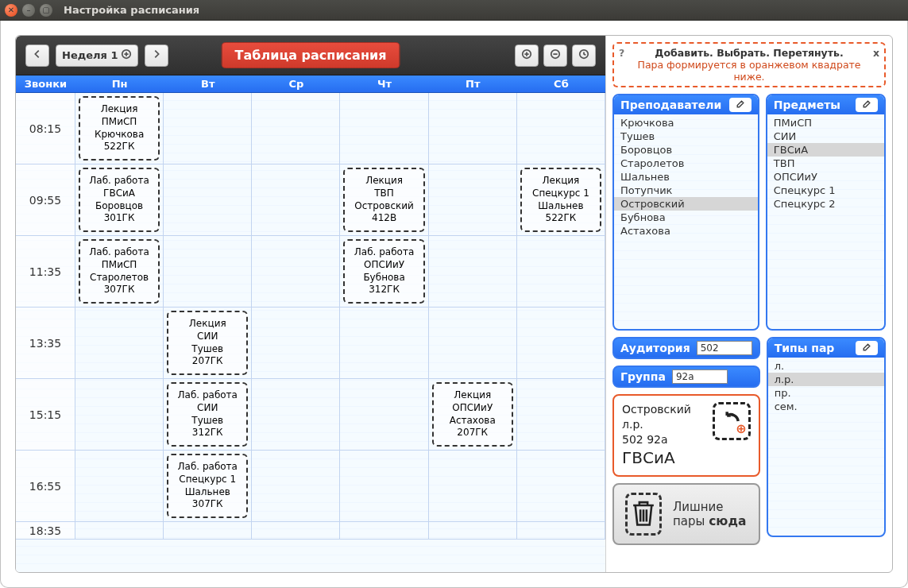 The height and width of the screenshot is (588, 908). What do you see at coordinates (97, 56) in the screenshot?
I see `week-selector: Неделя 1` at bounding box center [97, 56].